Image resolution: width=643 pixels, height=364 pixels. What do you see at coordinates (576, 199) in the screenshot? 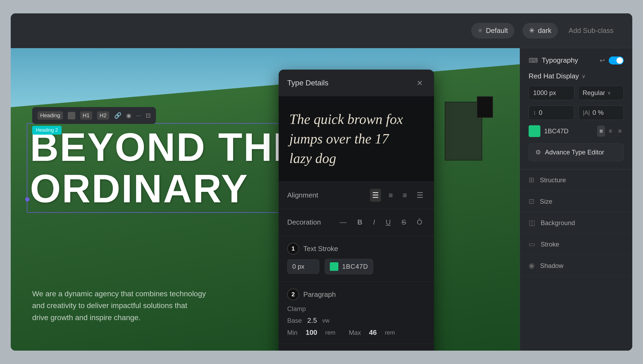
I see `right-panel: ⌨ Typography ↩ Red Hat Display ∨` at bounding box center [576, 199].